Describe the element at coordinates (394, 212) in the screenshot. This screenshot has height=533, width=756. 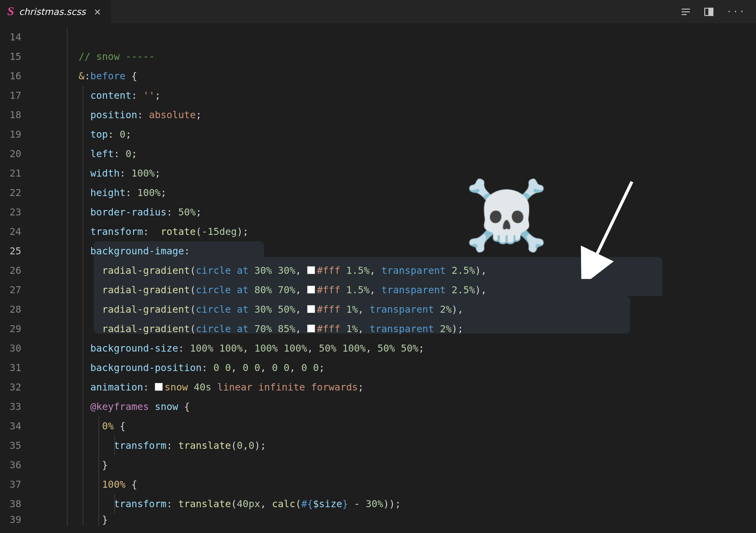
I see `code-line: border-radius: 50%;` at that location.